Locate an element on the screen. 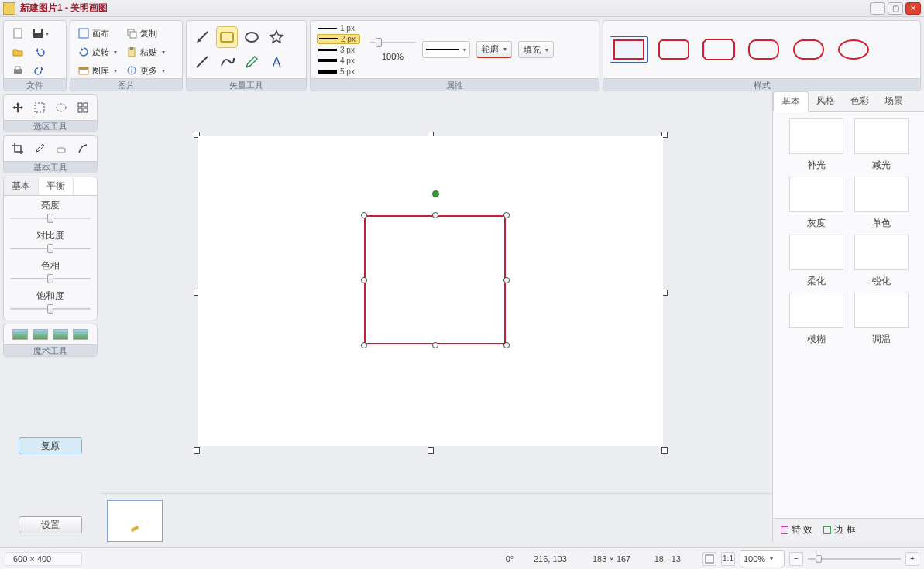 The width and height of the screenshot is (924, 569). rotate-button: 旋转▾ is located at coordinates (98, 52).